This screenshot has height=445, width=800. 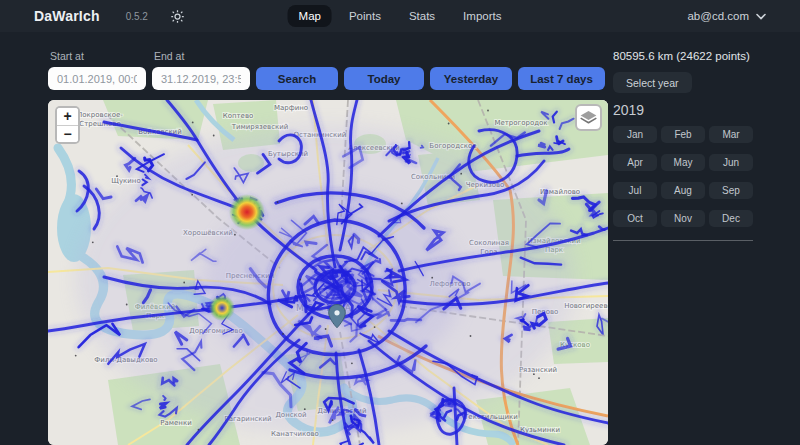 What do you see at coordinates (67, 16) in the screenshot?
I see `app-logo: DaWarIch` at bounding box center [67, 16].